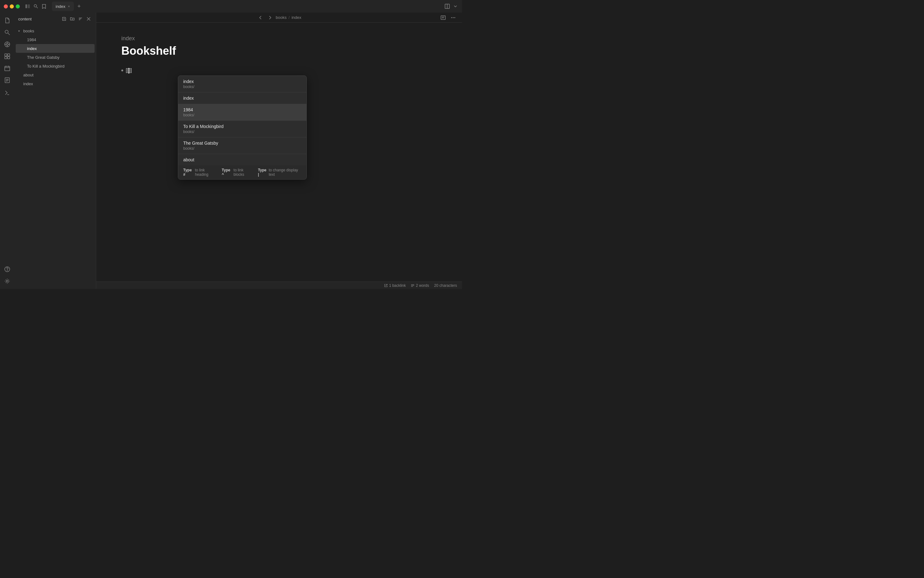  What do you see at coordinates (64, 19) in the screenshot?
I see `new-note-icon` at bounding box center [64, 19].